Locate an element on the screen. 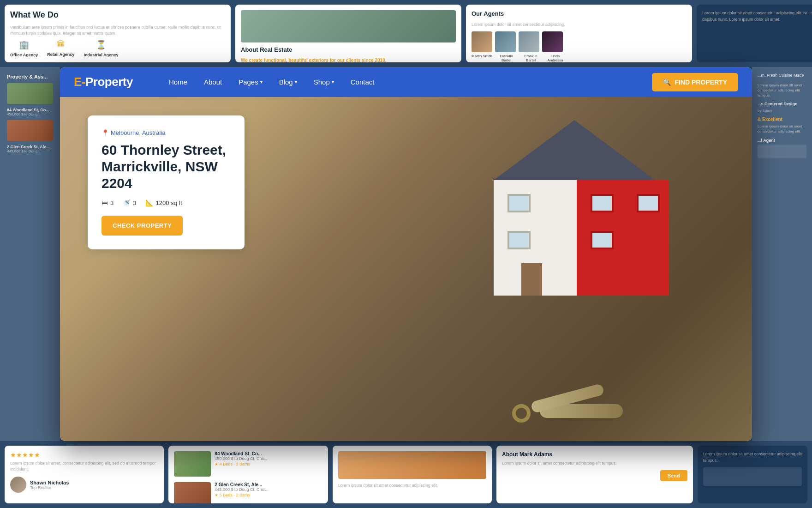 This screenshot has height=508, width=812. industrial-label: Industrial Agency is located at coordinates (101, 55).